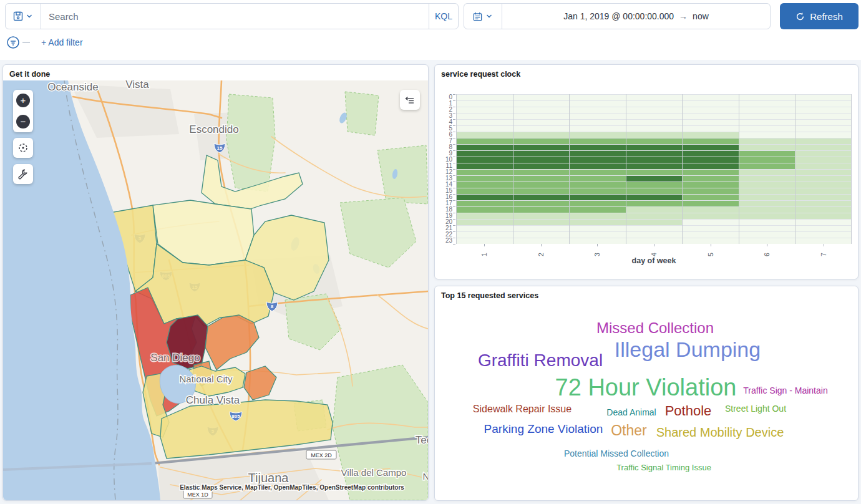  I want to click on zoom-in-button: +, so click(23, 100).